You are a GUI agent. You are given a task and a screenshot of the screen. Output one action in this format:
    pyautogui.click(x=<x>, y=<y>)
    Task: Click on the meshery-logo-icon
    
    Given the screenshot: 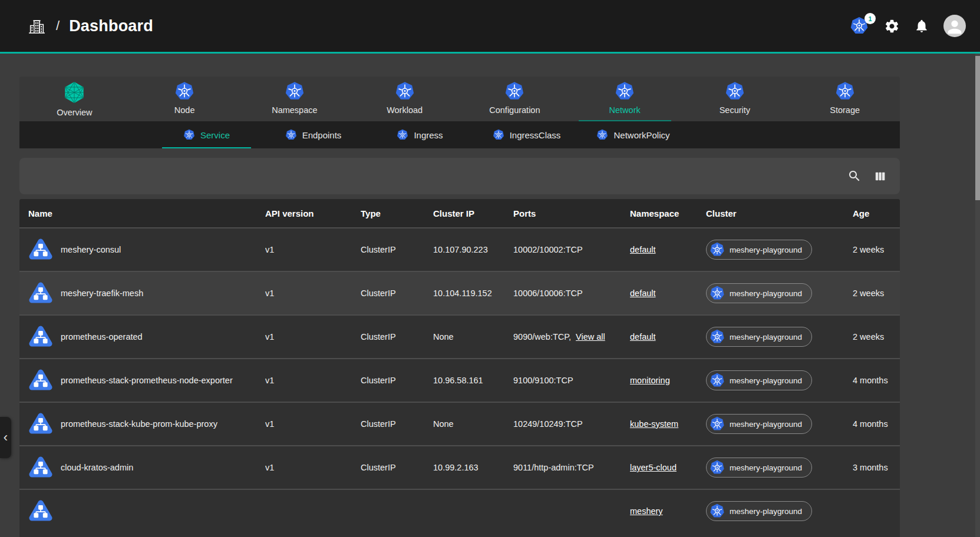 What is the action you would take?
    pyautogui.click(x=74, y=92)
    